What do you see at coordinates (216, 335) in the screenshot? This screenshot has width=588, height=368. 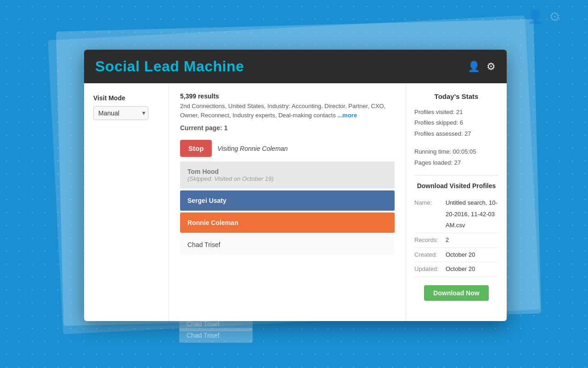 I see `ghost-card-2: Chad Trisef` at bounding box center [216, 335].